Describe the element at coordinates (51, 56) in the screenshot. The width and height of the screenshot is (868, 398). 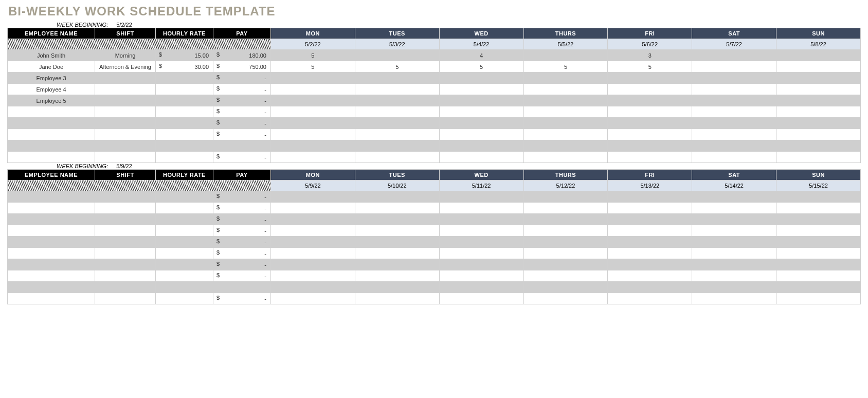
I see `employee-name-cell: John Smith` at that location.